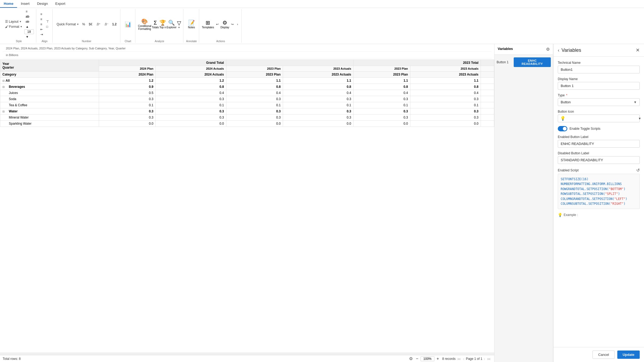 The height and width of the screenshot is (362, 644). What do you see at coordinates (638, 170) in the screenshot?
I see `script-refresh-button: ↺` at bounding box center [638, 170].